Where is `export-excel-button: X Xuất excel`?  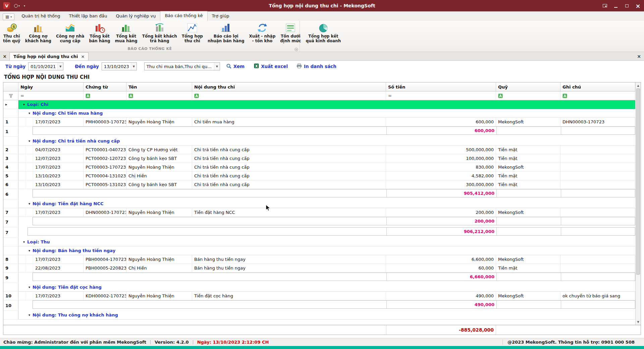
export-excel-button: X Xuất excel is located at coordinates (271, 66).